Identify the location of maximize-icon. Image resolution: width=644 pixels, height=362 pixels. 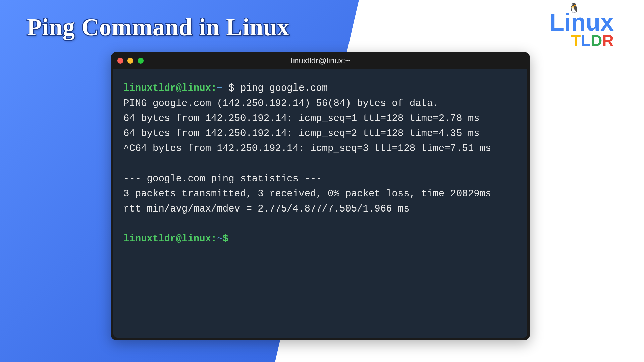
(141, 61).